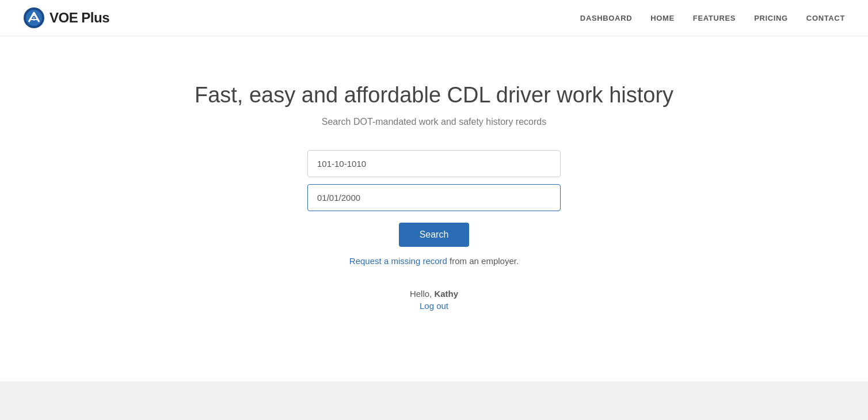 This screenshot has height=420, width=868. What do you see at coordinates (434, 198) in the screenshot?
I see `dob-input` at bounding box center [434, 198].